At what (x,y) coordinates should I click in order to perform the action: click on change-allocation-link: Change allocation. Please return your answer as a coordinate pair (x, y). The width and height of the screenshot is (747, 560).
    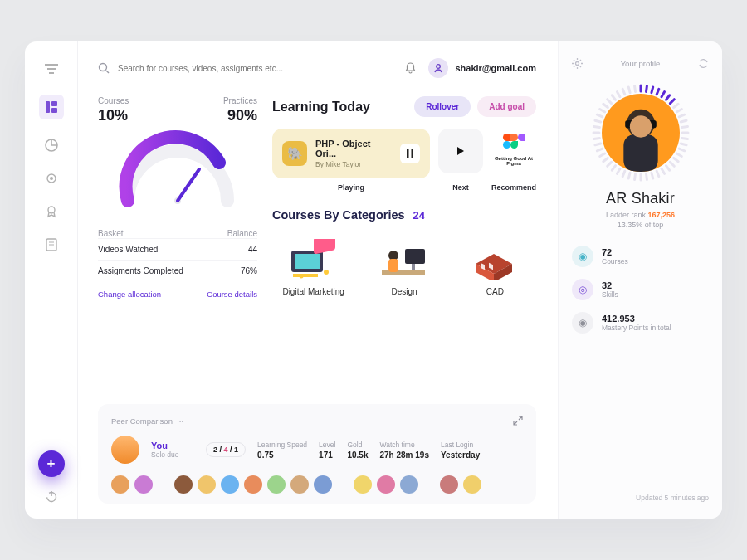
    Looking at the image, I should click on (129, 294).